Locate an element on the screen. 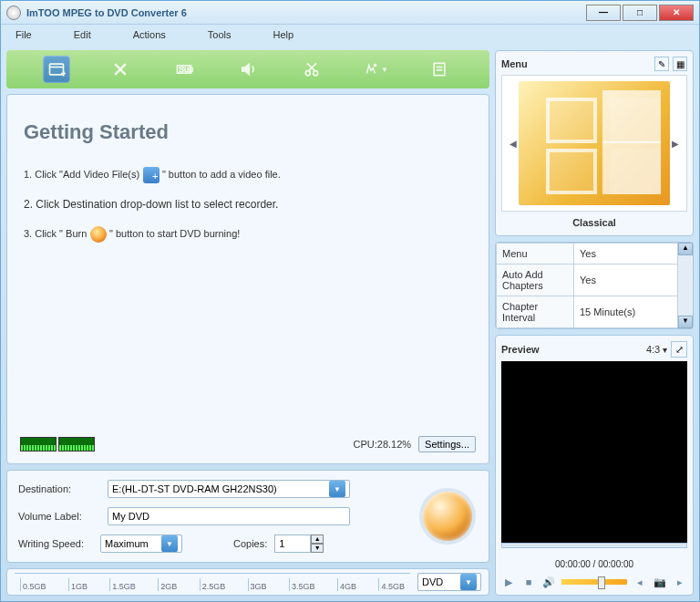 The width and height of the screenshot is (700, 602). disc-size-bar: 0.5GB 1GB 1.5GB 2GB 2.5GB 3GB 3.5GB 4GB … is located at coordinates (248, 582).